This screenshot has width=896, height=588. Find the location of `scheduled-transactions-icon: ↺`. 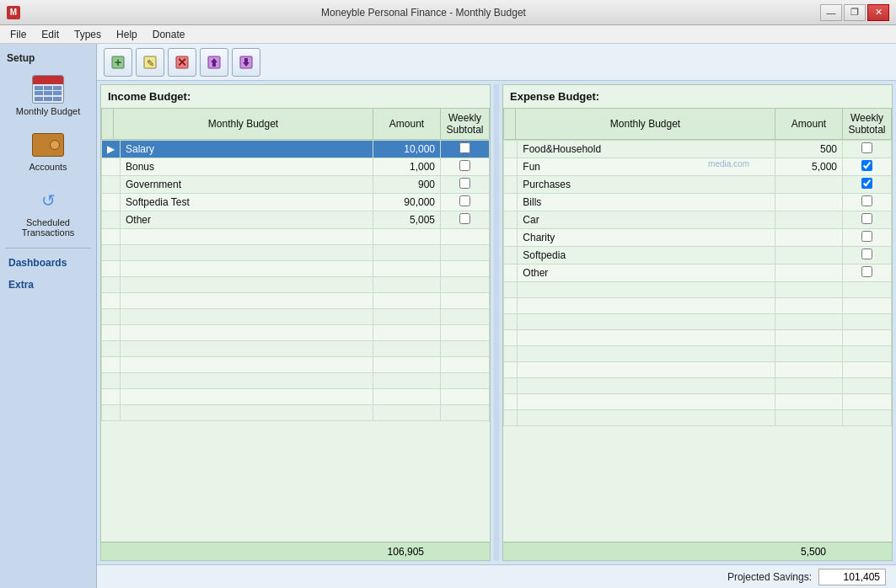

scheduled-transactions-icon: ↺ is located at coordinates (48, 200).